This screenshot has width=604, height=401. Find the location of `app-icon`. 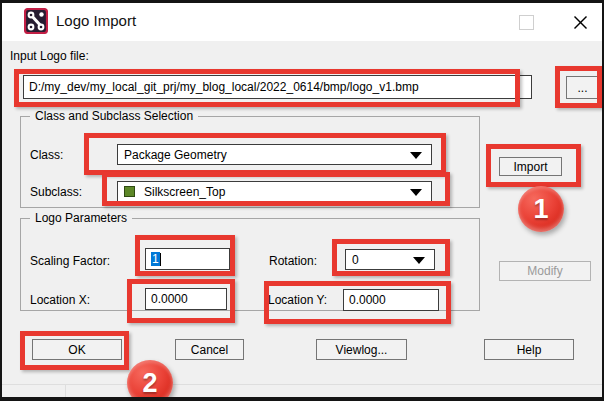

app-icon is located at coordinates (36, 21).